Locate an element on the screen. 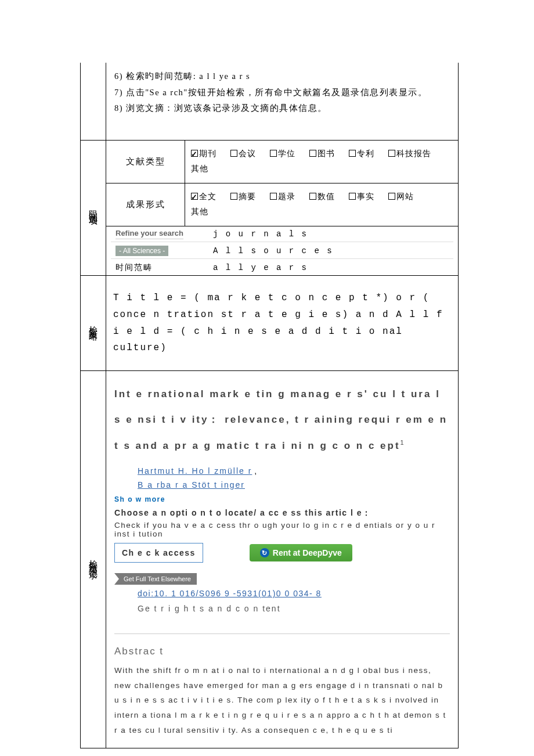 The image size is (534, 756). strategy-section-label: 检索策略 is located at coordinates (93, 323).